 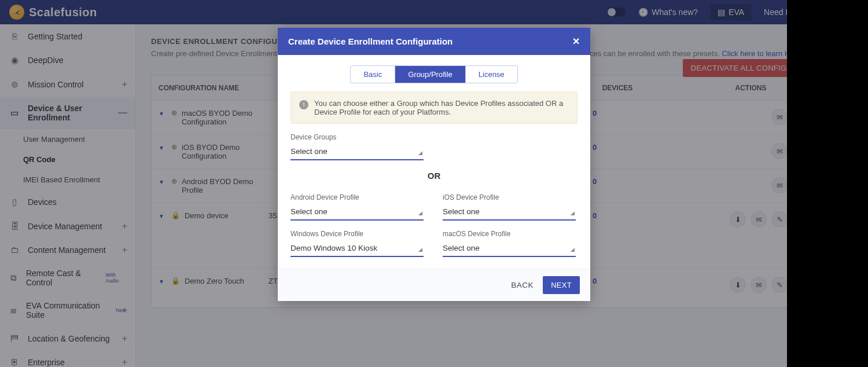 What do you see at coordinates (434, 74) in the screenshot?
I see `modal-tabs: Basic Group/Profile License` at bounding box center [434, 74].